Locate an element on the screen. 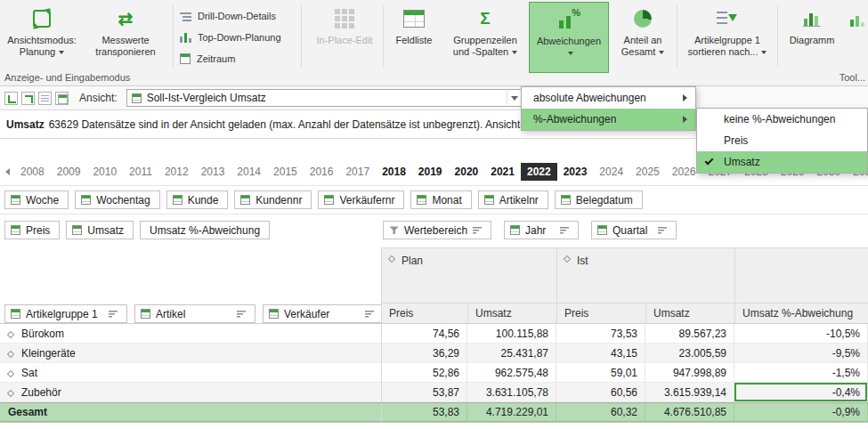  year-2024: 2024 is located at coordinates (611, 172).